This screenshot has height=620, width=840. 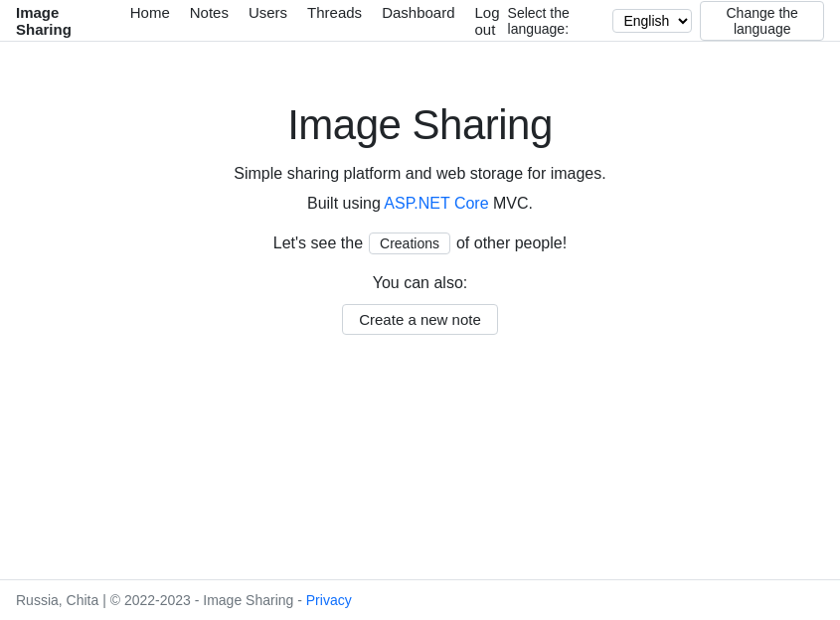 I want to click on nav-links: Home Notes Users Threads Dashboard Log o…, so click(x=315, y=21).